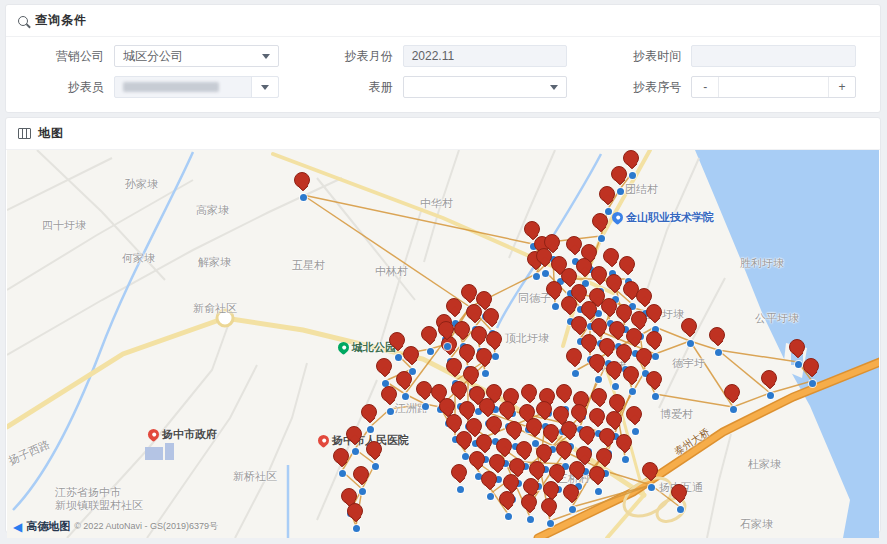  Describe the element at coordinates (308, 266) in the screenshot. I see `map-label: 五星村` at that location.